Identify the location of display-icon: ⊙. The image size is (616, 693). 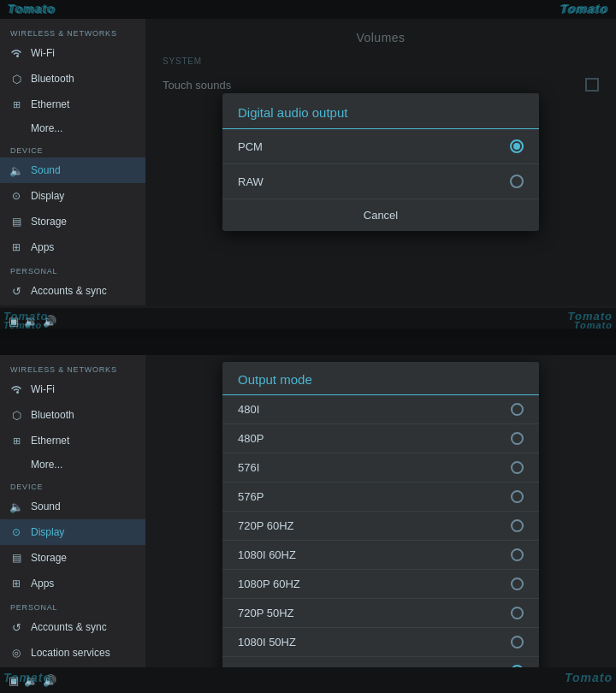
(16, 196).